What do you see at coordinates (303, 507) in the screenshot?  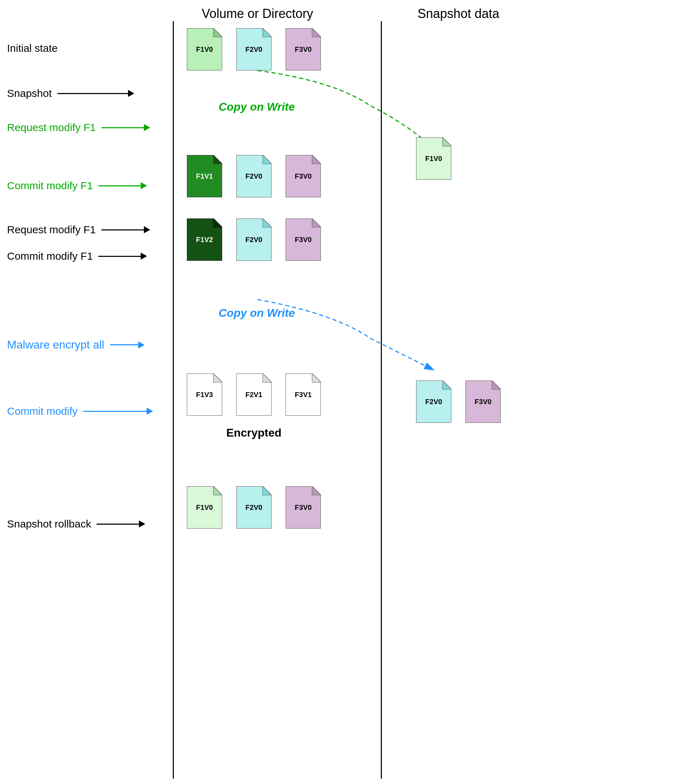 I see `file-f3v0-row5: F3V0` at bounding box center [303, 507].